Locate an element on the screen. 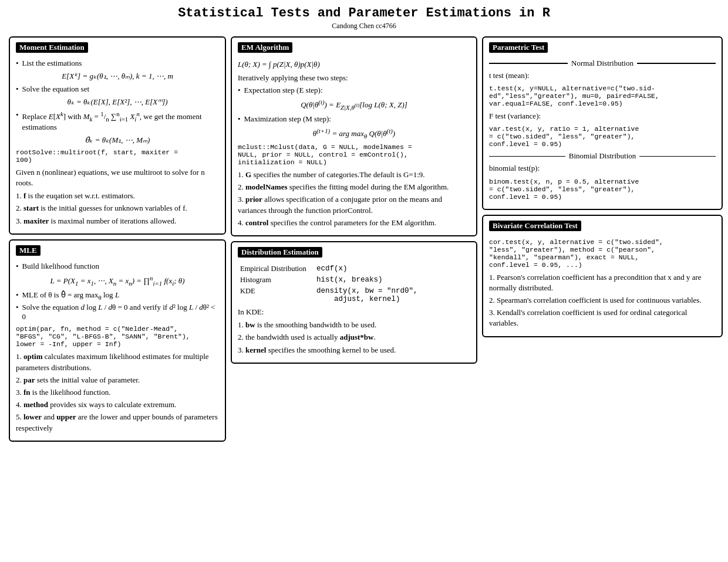 This screenshot has height=562, width=728. bivariate-item-2: 2. Spearman's correlation coefficient is… is located at coordinates (602, 300).